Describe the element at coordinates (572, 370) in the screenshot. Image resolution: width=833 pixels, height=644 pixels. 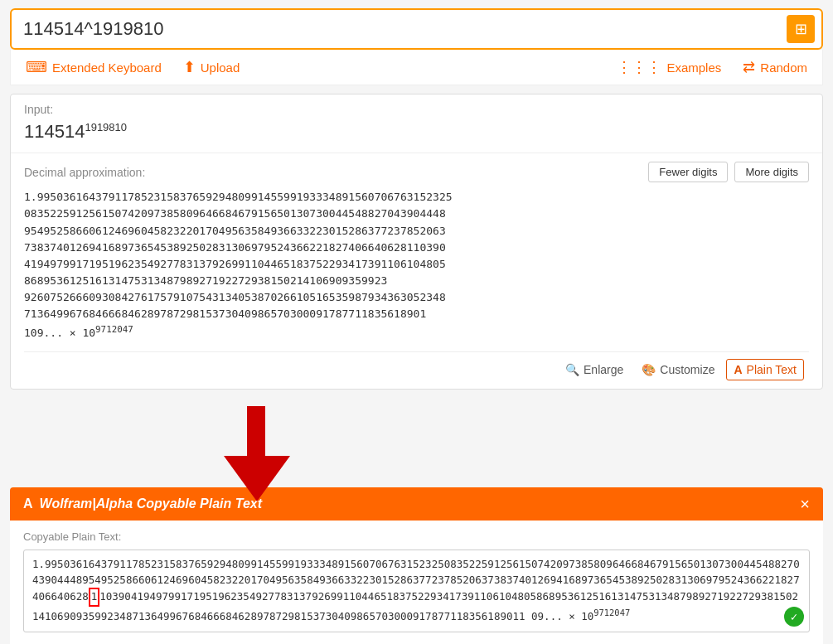
I see `enlarge-icon: 🔍` at that location.